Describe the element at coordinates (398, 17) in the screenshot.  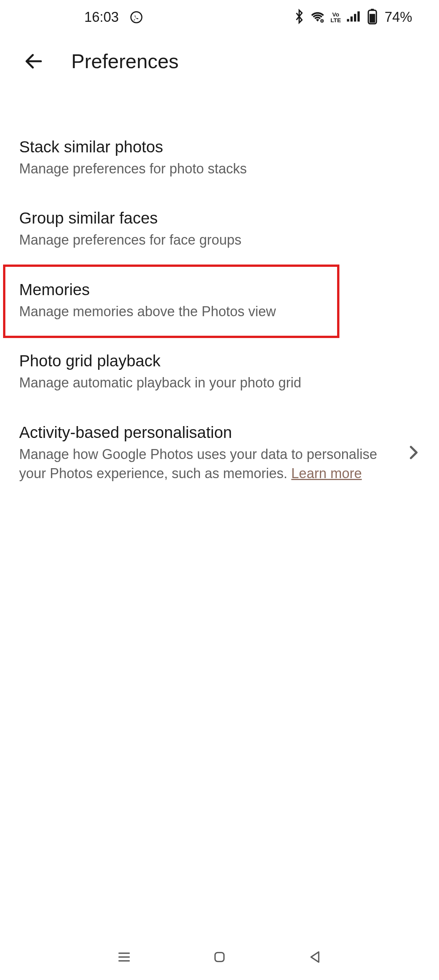
I see `battery-percent: 74%` at that location.